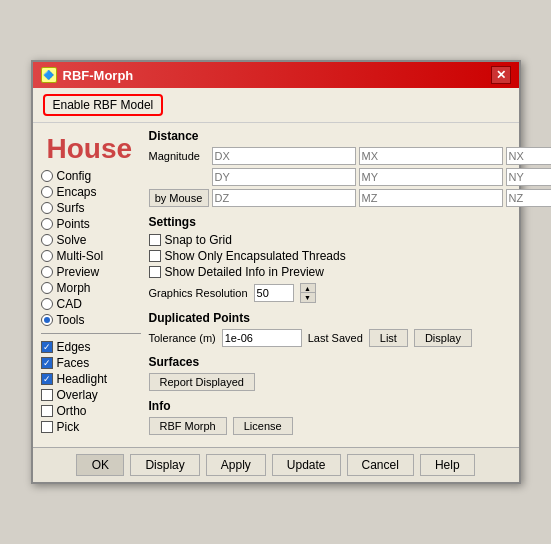  I want to click on radio-multi-sol, so click(47, 256).